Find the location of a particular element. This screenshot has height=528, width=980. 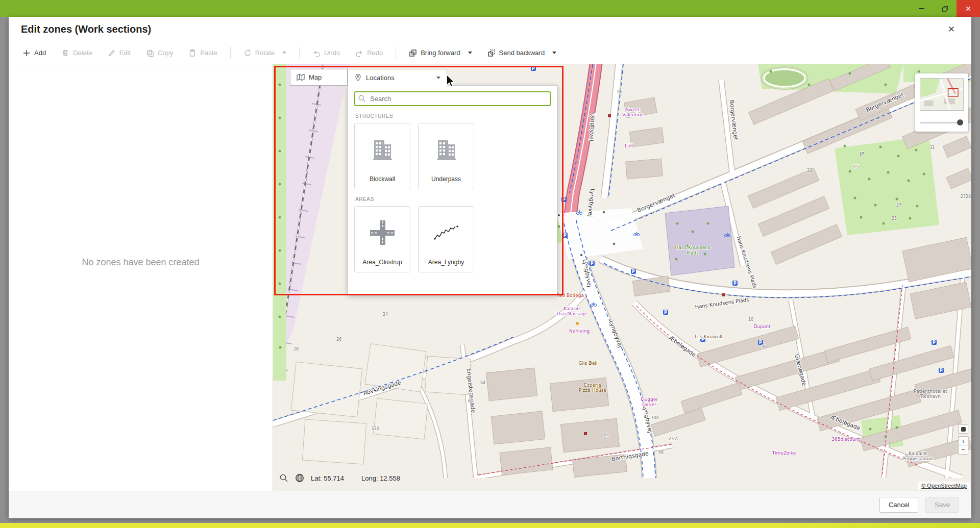

map-zoom-controls: + − is located at coordinates (963, 440).